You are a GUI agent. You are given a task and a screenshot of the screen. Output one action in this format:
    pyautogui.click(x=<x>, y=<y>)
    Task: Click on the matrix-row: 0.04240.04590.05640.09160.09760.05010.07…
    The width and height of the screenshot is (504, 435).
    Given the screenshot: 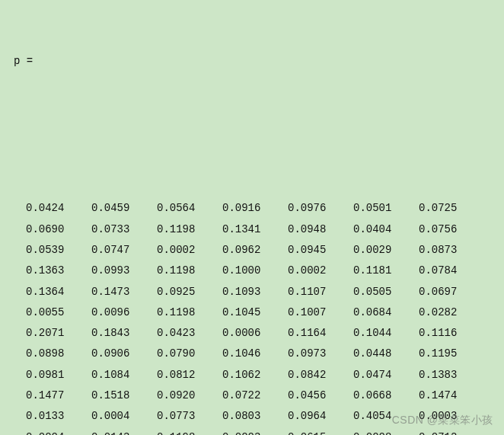 What is the action you would take?
    pyautogui.click(x=265, y=209)
    